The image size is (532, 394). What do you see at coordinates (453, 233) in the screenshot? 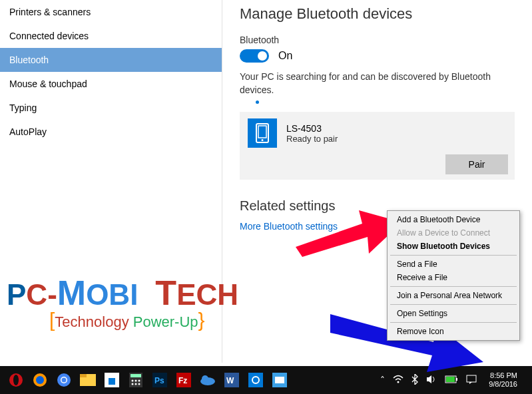
I see `menu-allow-connect: Allow a Device to Connect` at bounding box center [453, 233].